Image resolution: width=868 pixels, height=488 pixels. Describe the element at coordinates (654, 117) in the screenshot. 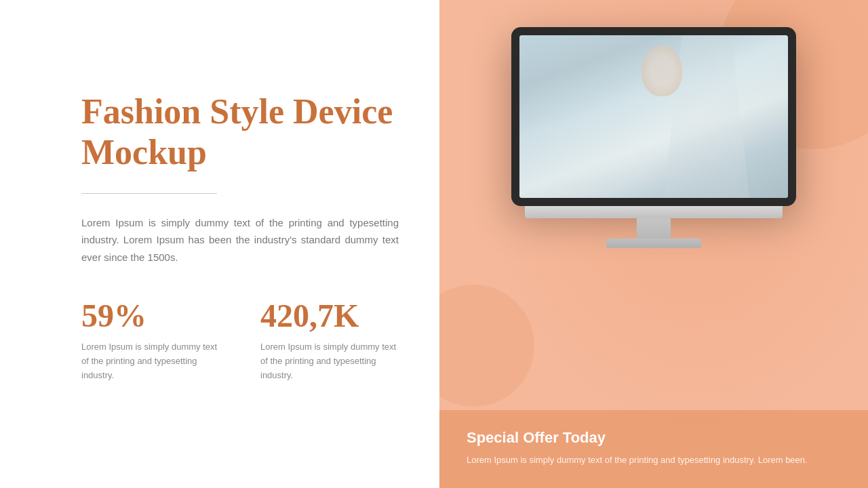

I see `monitor-screen` at that location.